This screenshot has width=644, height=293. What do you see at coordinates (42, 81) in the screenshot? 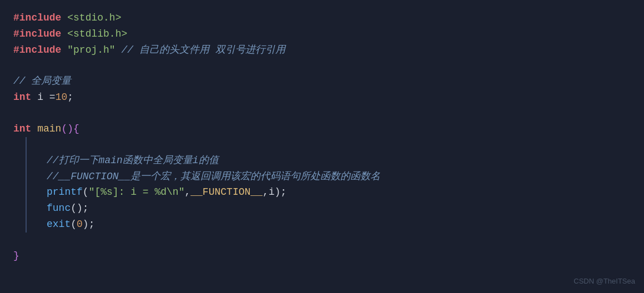
I see `comment-2: // 全局变量` at bounding box center [42, 81].